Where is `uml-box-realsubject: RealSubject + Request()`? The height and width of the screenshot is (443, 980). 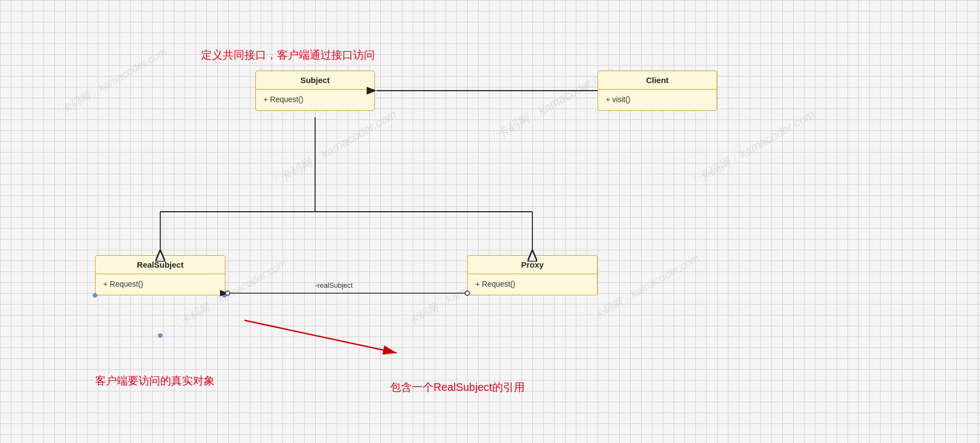 uml-box-realsubject: RealSubject + Request() is located at coordinates (160, 275).